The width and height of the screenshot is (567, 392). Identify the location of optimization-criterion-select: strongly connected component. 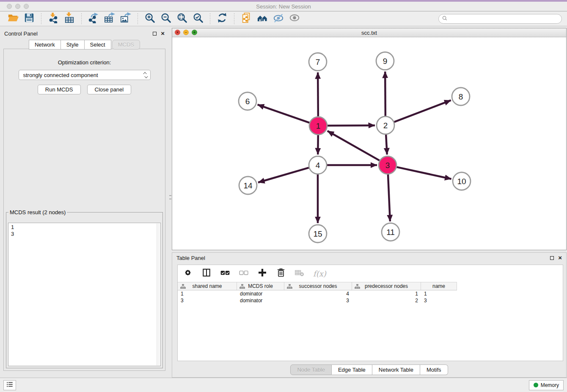
(85, 75).